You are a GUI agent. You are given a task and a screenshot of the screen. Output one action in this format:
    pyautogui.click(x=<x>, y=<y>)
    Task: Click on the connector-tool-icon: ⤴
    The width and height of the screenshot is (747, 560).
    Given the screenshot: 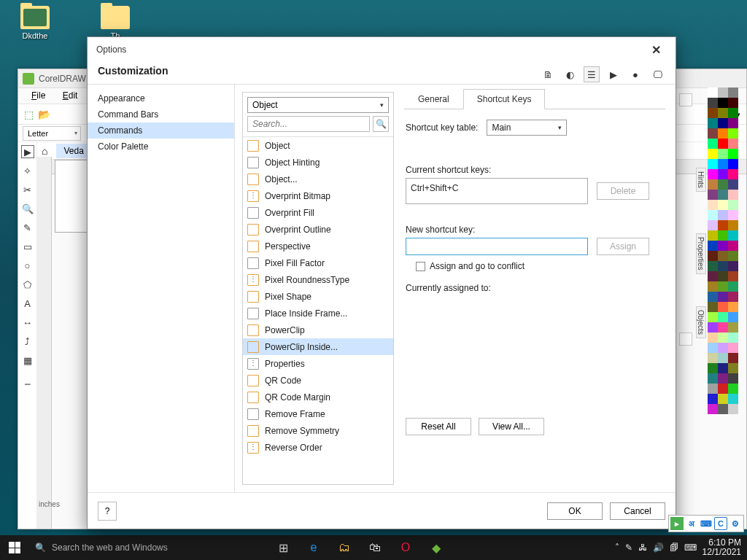 What is the action you would take?
    pyautogui.click(x=28, y=341)
    